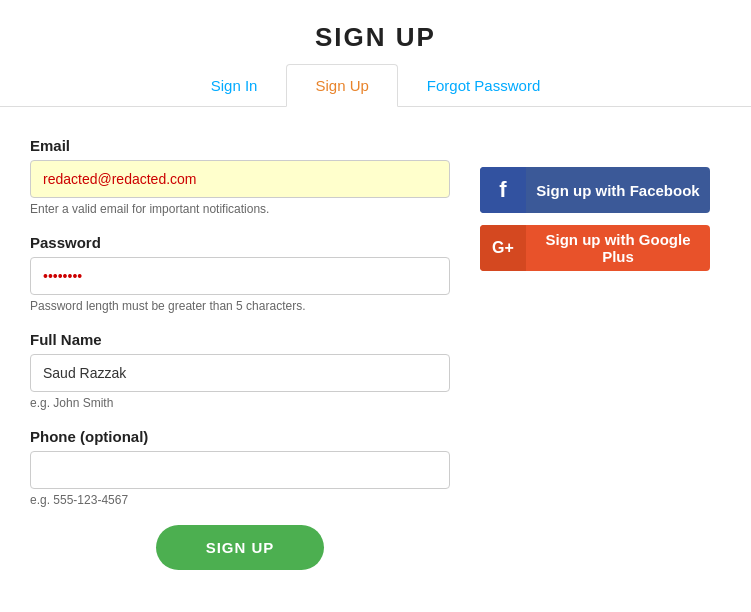 This screenshot has height=612, width=751. What do you see at coordinates (503, 248) in the screenshot?
I see `google-icon: G+` at bounding box center [503, 248].